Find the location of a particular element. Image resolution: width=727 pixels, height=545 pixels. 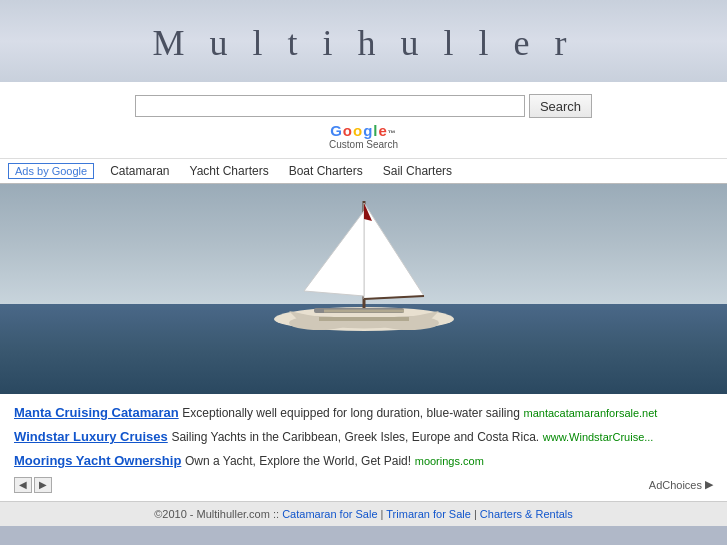

ad-choices-icon: ▶ is located at coordinates (709, 484).